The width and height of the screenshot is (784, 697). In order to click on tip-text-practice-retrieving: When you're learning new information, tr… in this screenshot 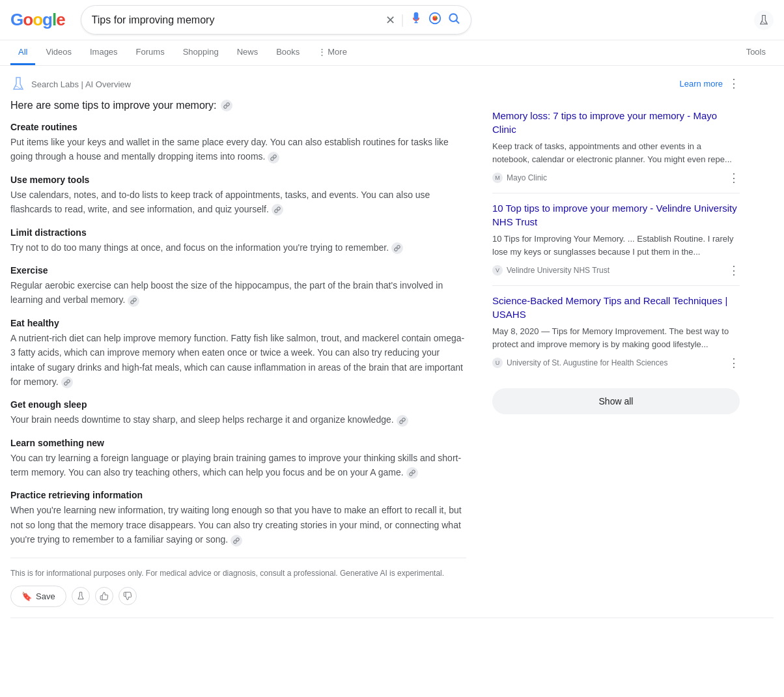, I will do `click(238, 525)`.